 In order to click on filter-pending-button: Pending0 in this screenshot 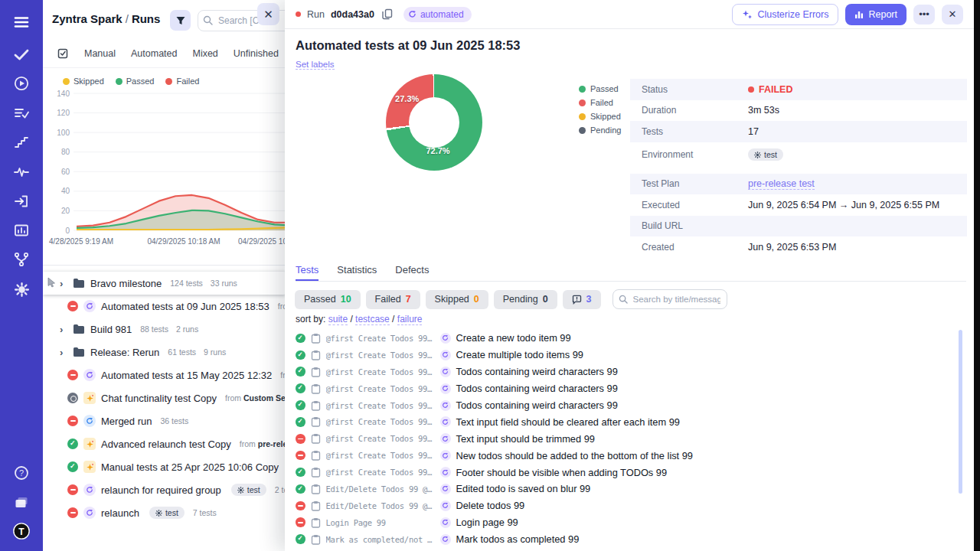, I will do `click(525, 300)`.